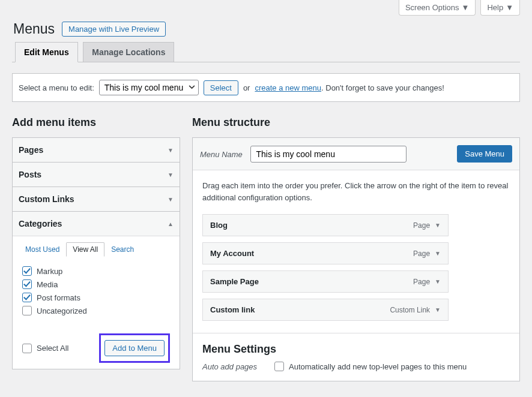 The height and width of the screenshot is (397, 532). I want to click on menu-item-title: Sample Page, so click(234, 282).